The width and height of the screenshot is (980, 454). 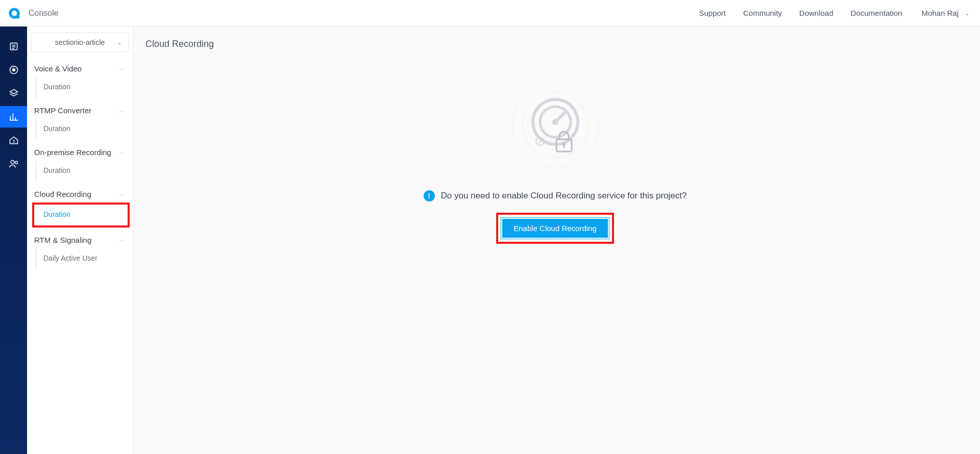 What do you see at coordinates (713, 13) in the screenshot?
I see `header-link-support: Support` at bounding box center [713, 13].